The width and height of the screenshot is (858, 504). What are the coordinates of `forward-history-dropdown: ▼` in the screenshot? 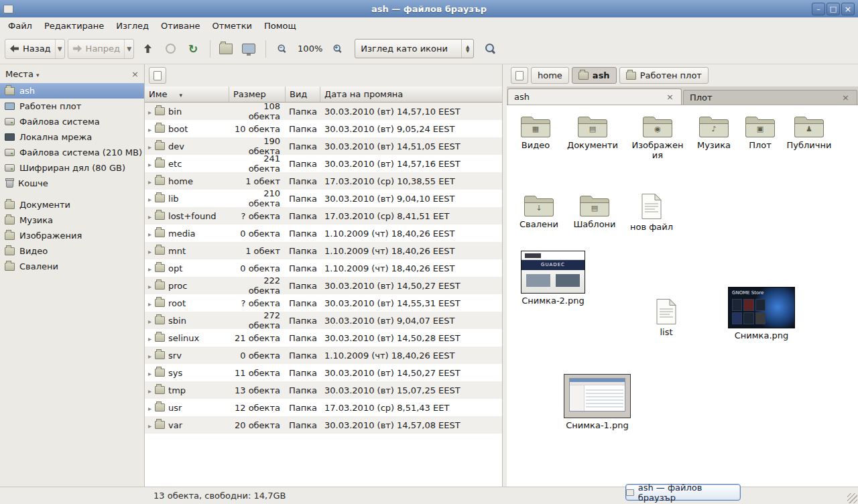 It's located at (129, 49).